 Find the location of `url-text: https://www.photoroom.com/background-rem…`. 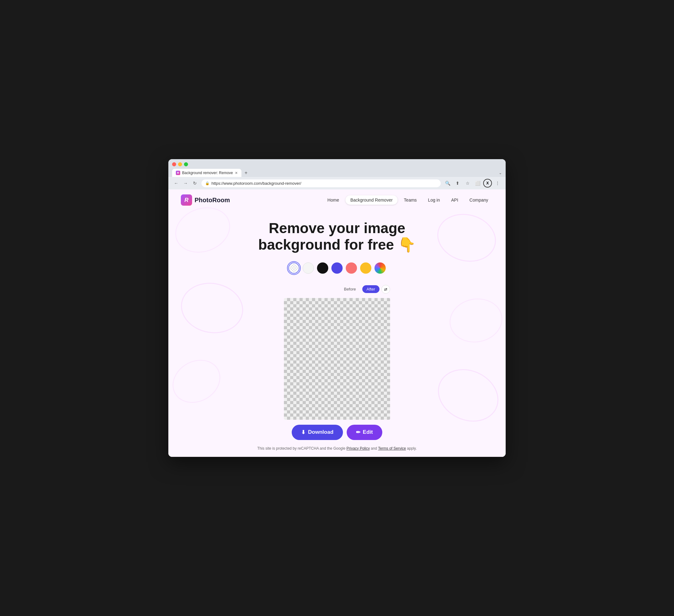

url-text: https://www.photoroom.com/background-rem… is located at coordinates (256, 183).